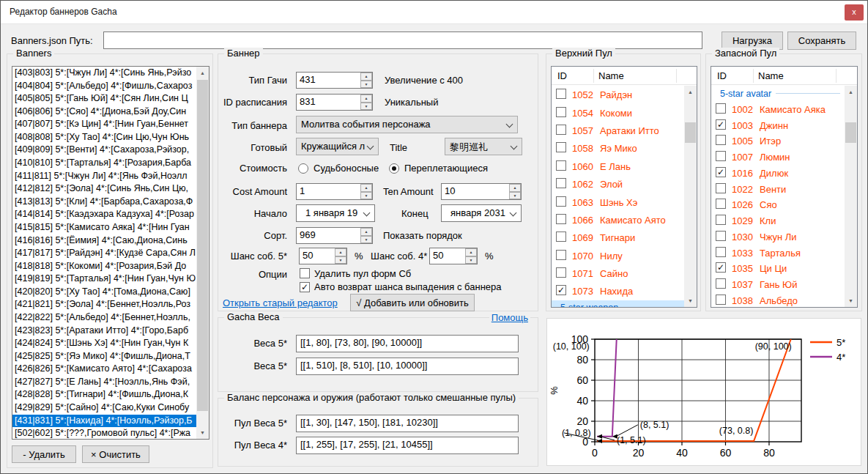 This screenshot has width=868, height=474. What do you see at coordinates (104, 434) in the screenshot?
I see `list-item: [502|602] 5*:[???,Громовой пульс] 4*:[Рж…` at bounding box center [104, 434].